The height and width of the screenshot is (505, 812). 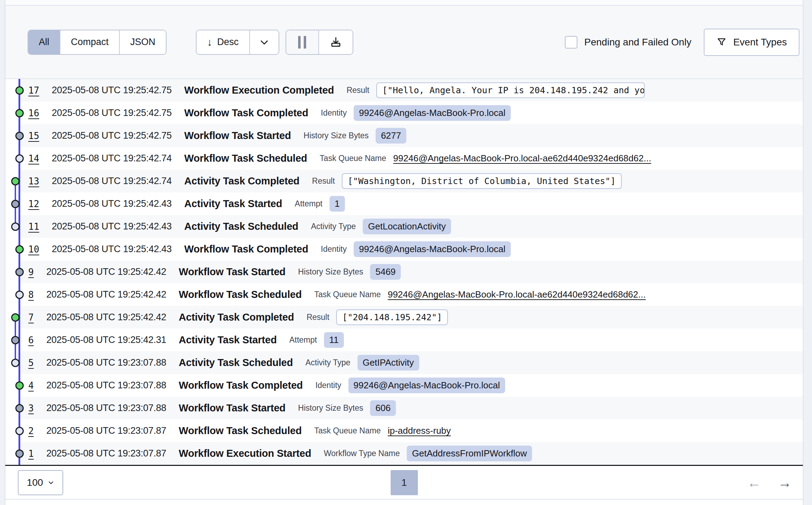 What do you see at coordinates (355, 136) in the screenshot?
I see `event-attribute: History Size Bytes6277` at bounding box center [355, 136].